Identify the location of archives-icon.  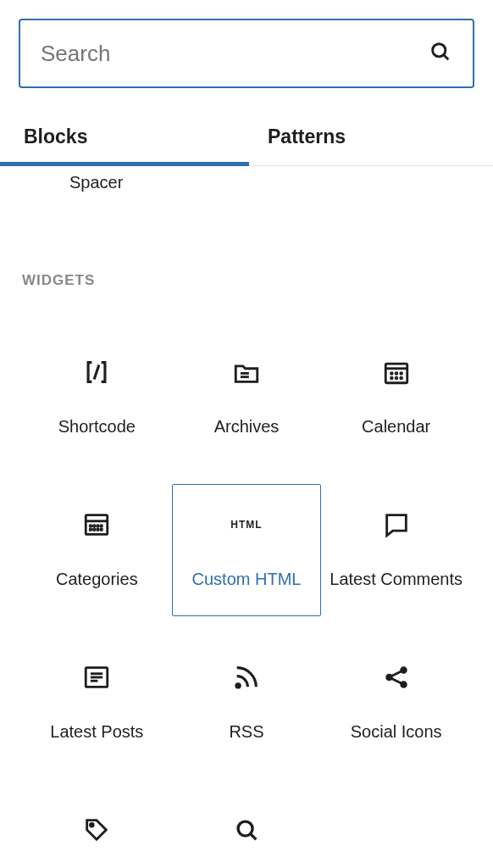
(246, 372).